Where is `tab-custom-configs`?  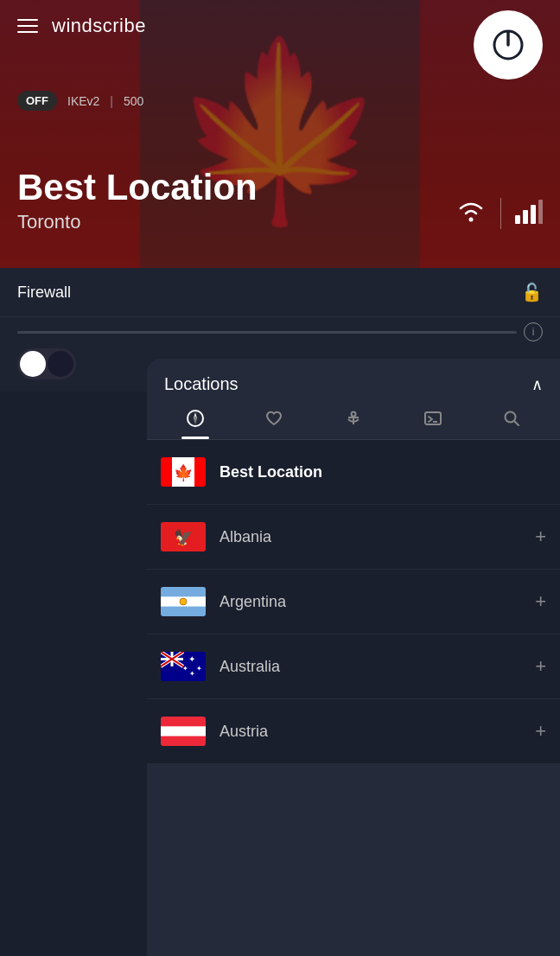
tab-custom-configs is located at coordinates (433, 424).